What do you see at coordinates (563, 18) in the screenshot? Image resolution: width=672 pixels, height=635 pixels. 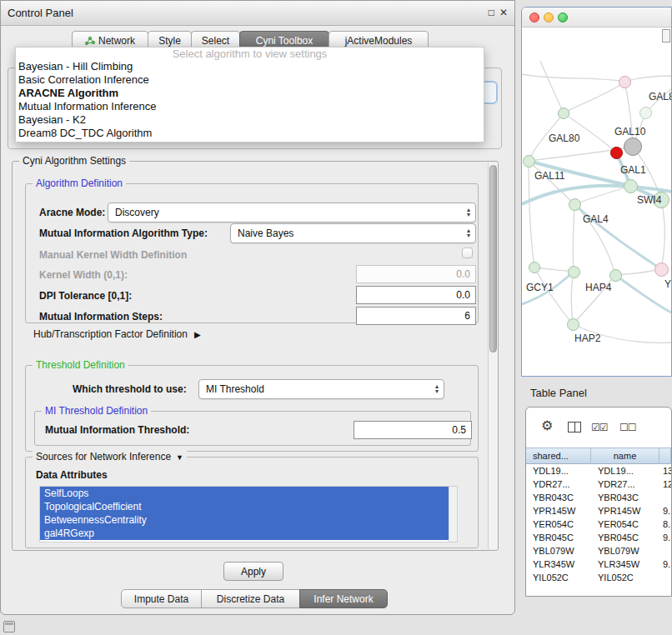 I see `mac-zoom-button` at bounding box center [563, 18].